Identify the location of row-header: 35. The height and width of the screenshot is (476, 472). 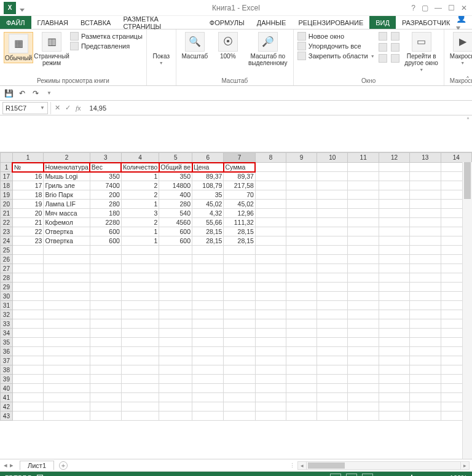
(7, 343).